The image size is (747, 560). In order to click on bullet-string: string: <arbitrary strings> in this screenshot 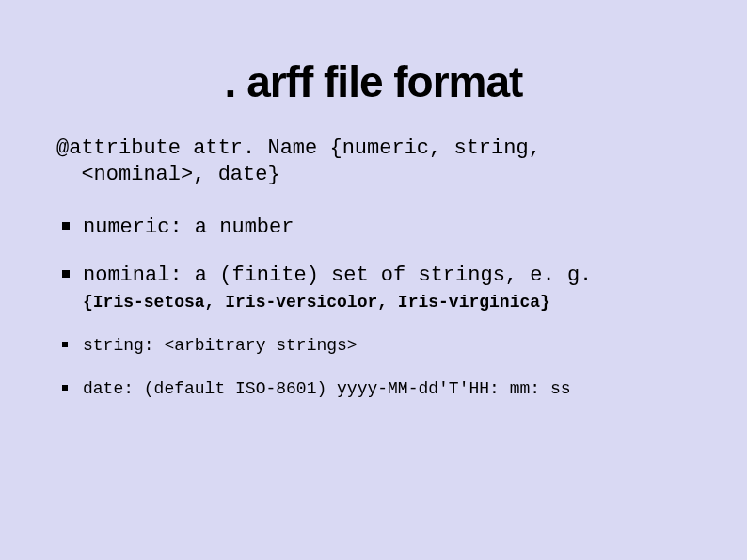, I will do `click(374, 345)`.